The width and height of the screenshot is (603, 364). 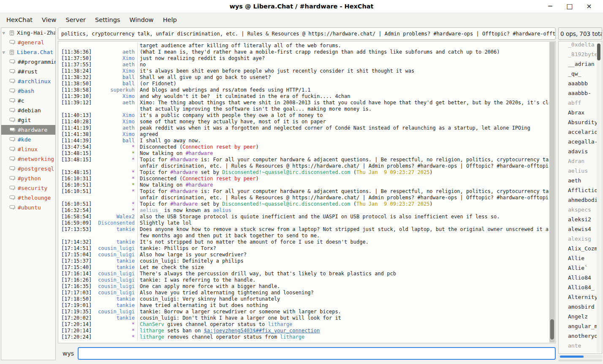 I want to click on user-list-item: alexisg, so click(x=580, y=241).